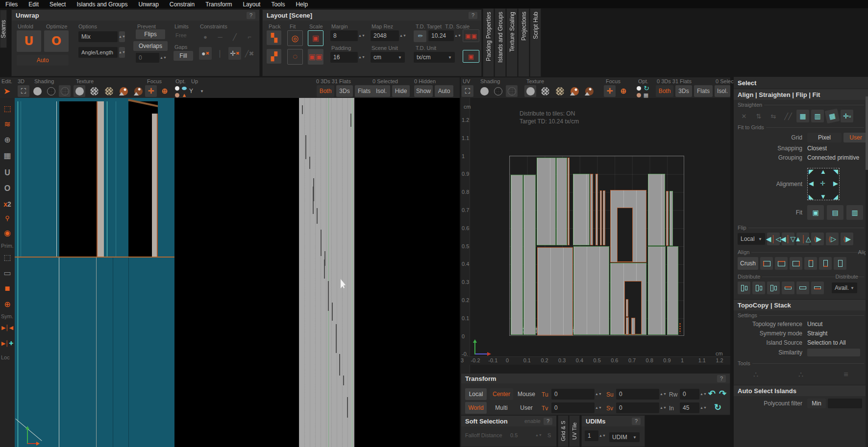  I want to click on grid-pixel-button: Pixel, so click(824, 138).